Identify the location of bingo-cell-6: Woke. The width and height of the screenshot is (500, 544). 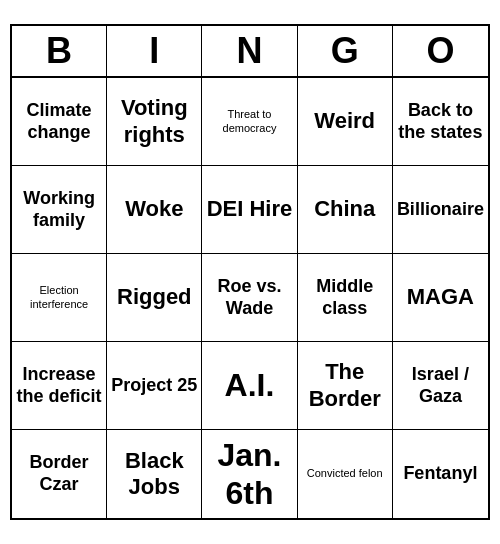
(154, 210).